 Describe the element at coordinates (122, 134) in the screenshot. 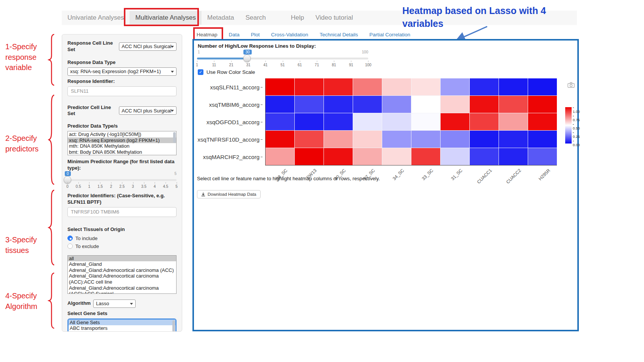

I see `predictor-data-type-option: act: Drug Activity (-log10[IC50M])` at that location.